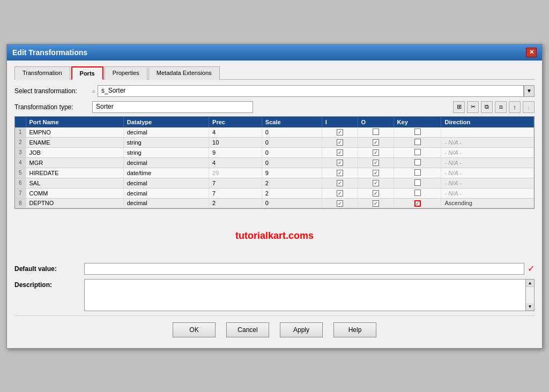 This screenshot has width=549, height=392. What do you see at coordinates (166, 122) in the screenshot?
I see `col-datatype: Datatype` at bounding box center [166, 122].